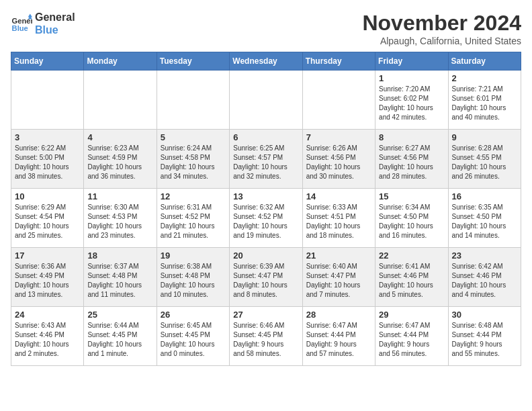  I want to click on calendar-cell: 18Sunrise: 6:37 AM Sunset: 4:48 PM Dayli…, so click(120, 277).